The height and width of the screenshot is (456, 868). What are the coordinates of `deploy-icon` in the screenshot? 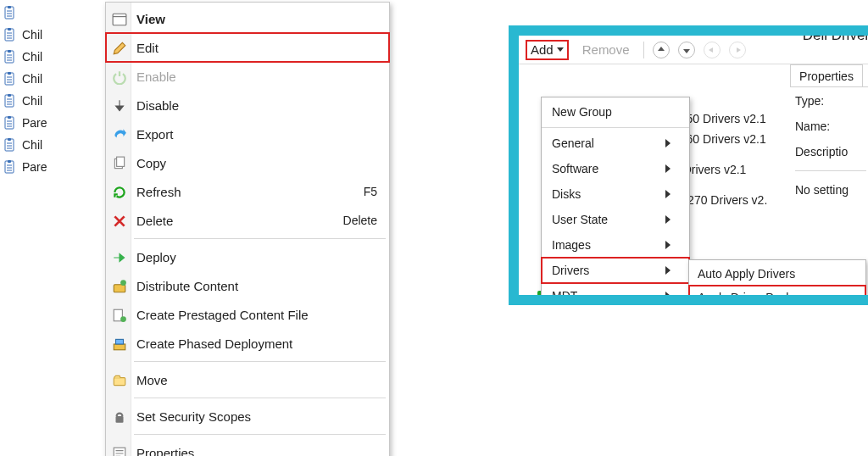 It's located at (120, 258).